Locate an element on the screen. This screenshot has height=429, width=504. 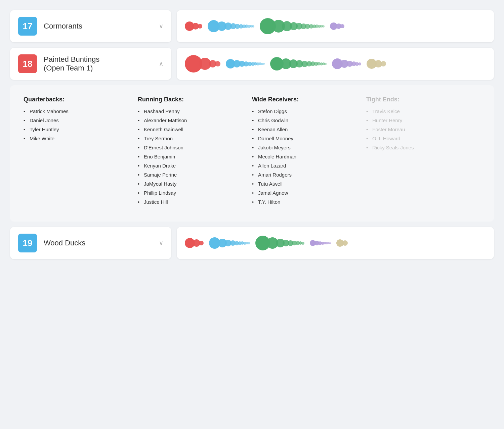
list-item: Travis Kelce is located at coordinates (423, 111).